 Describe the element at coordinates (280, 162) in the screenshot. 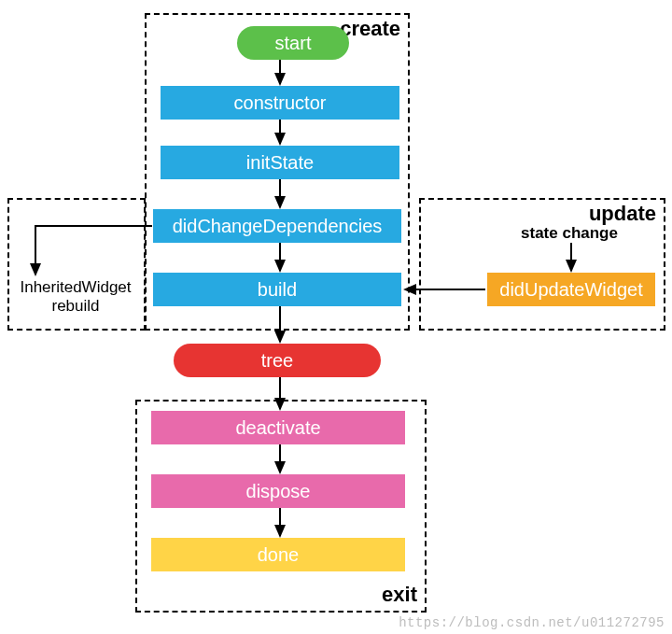

I see `initstate-node: initState` at that location.